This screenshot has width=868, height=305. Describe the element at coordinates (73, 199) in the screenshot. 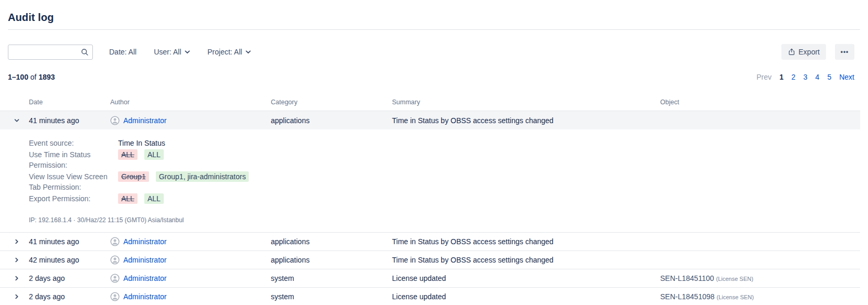

I see `detail-label: Export Permission:` at that location.